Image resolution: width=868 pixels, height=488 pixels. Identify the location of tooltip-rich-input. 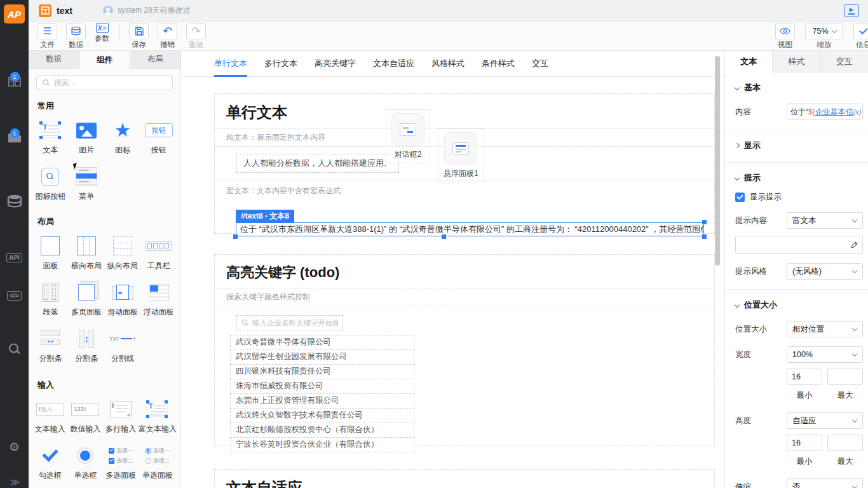
(799, 245).